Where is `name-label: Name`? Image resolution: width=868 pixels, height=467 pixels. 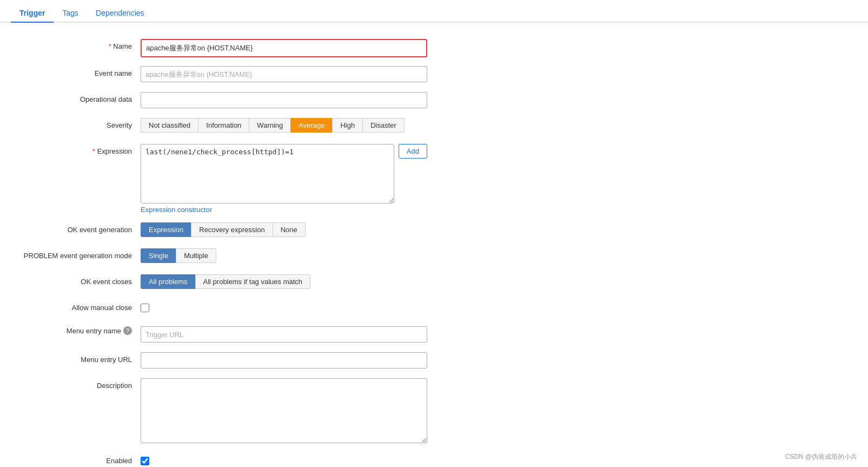 name-label: Name is located at coordinates (81, 44).